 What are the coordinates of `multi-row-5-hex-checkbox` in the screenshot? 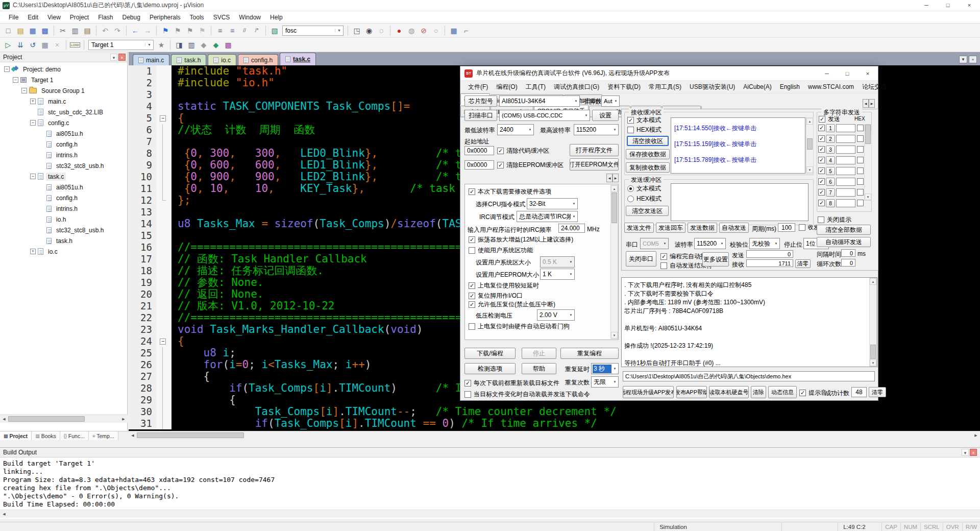 It's located at (861, 171).